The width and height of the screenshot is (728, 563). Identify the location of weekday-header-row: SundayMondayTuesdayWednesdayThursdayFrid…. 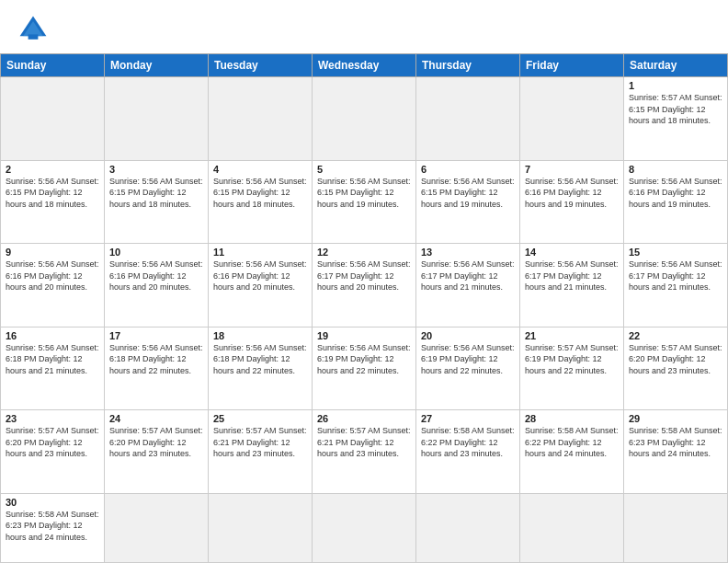
(364, 66).